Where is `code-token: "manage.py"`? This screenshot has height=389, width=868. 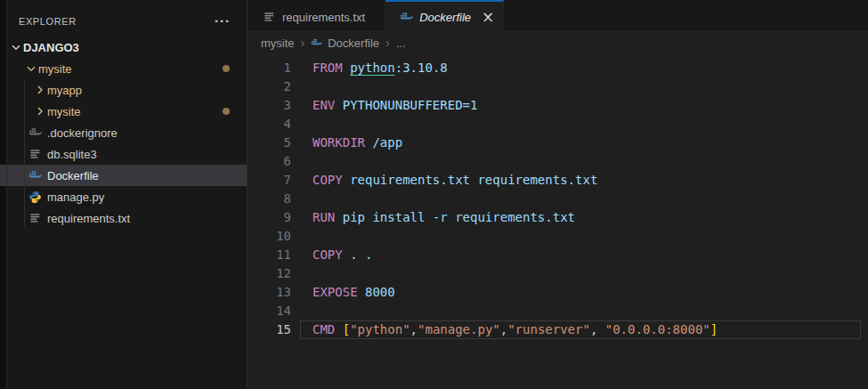 code-token: "manage.py" is located at coordinates (459, 329).